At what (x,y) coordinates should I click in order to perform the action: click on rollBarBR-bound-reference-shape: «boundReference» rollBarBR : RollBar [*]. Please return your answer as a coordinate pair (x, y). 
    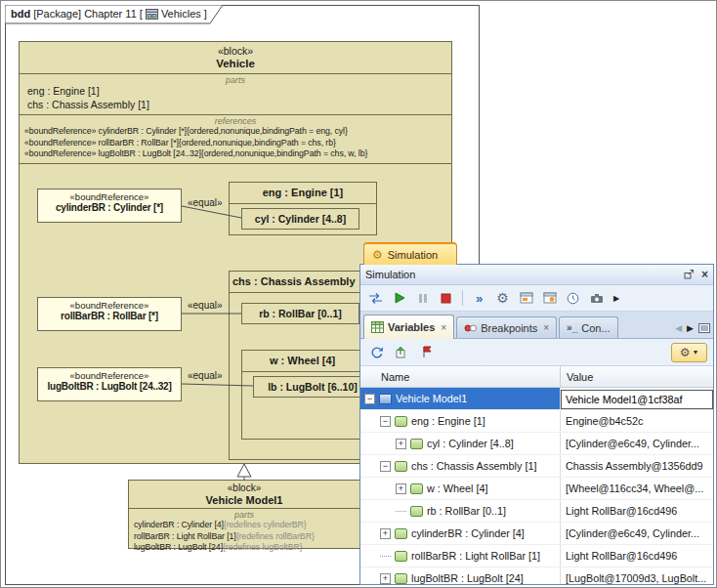
    Looking at the image, I should click on (109, 315).